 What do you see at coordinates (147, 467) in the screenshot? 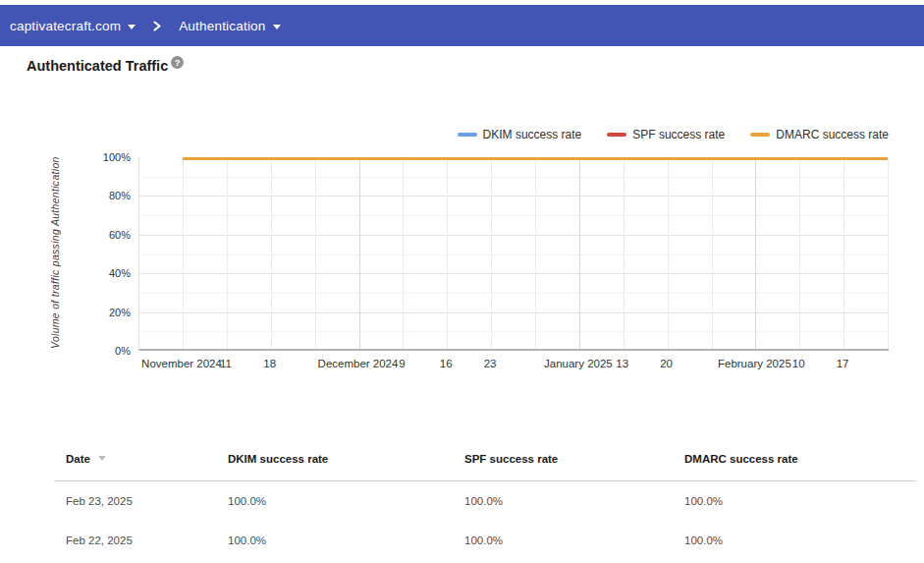
I see `table-header-cell: Date` at bounding box center [147, 467].